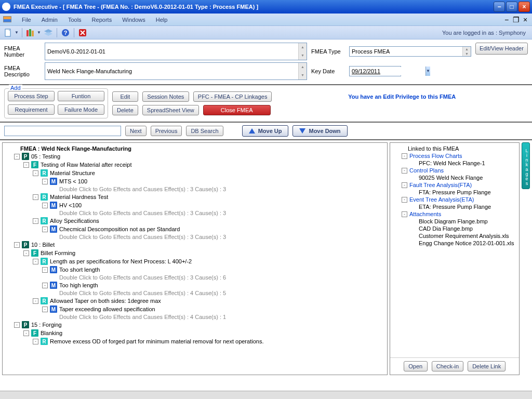 This screenshot has height=399, width=532. I want to click on db-search-button: DB Search, so click(205, 131).